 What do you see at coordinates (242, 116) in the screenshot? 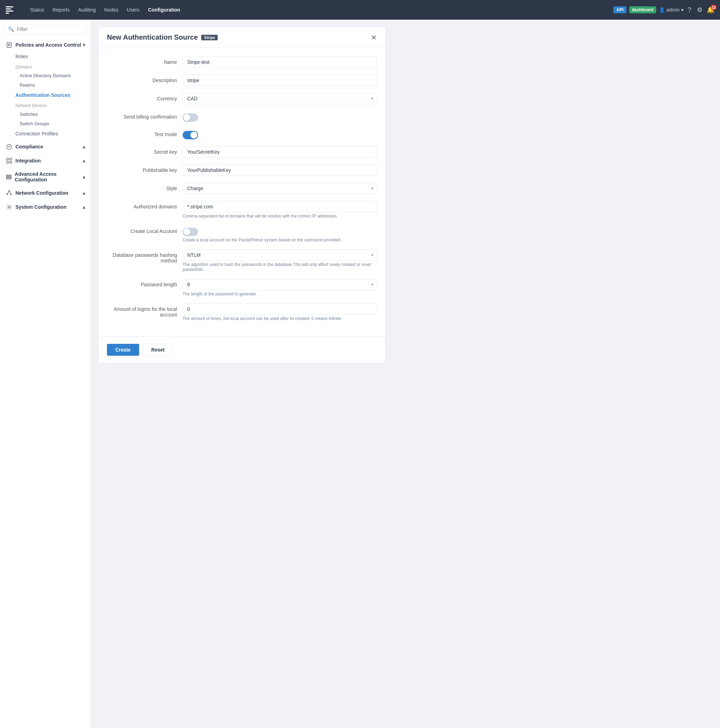
I see `send-billing-row: Send billing confirmation` at bounding box center [242, 116].